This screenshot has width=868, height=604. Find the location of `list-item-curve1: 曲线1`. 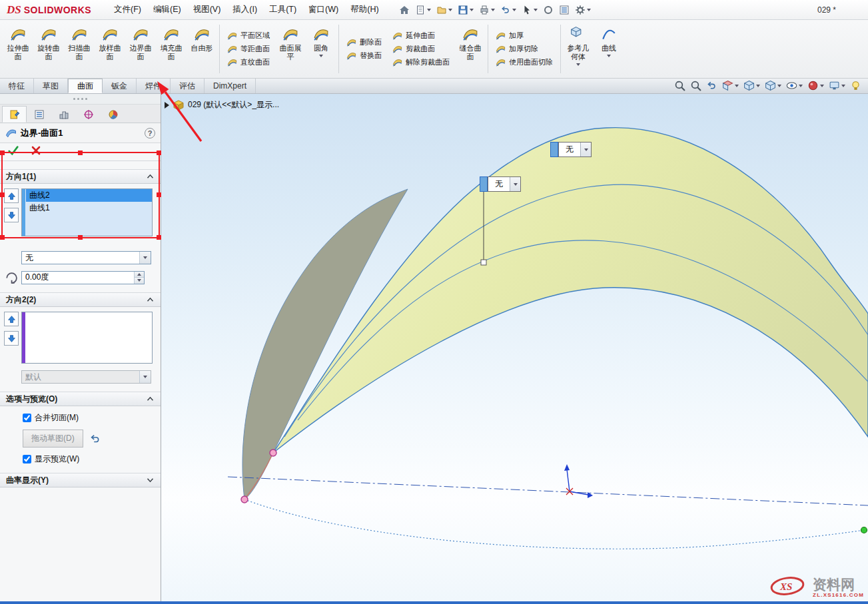

list-item-curve1: 曲线1 is located at coordinates (89, 208).